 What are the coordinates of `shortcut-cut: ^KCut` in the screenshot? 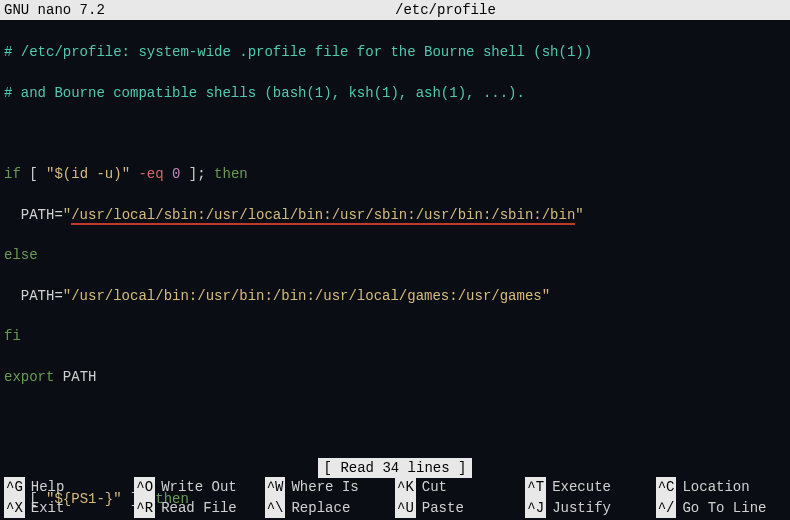 It's located at (460, 487).